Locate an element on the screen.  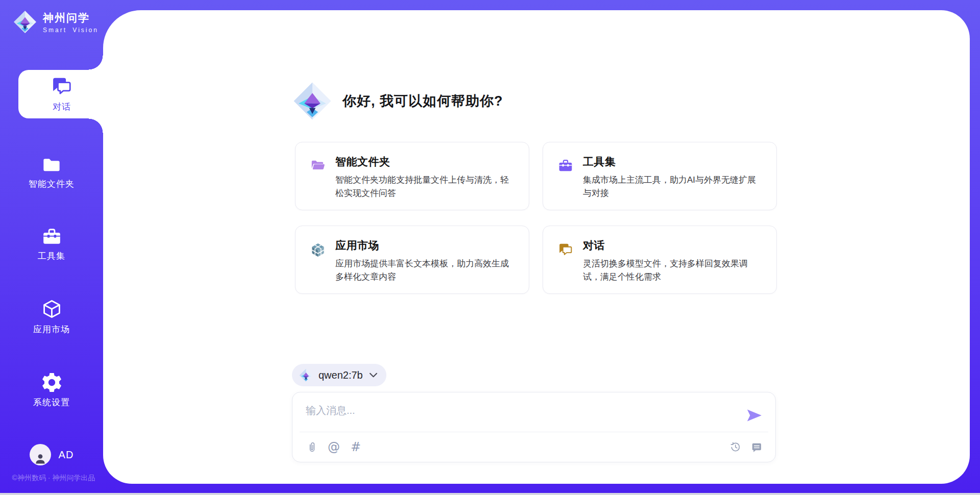
message-input is located at coordinates (515, 410).